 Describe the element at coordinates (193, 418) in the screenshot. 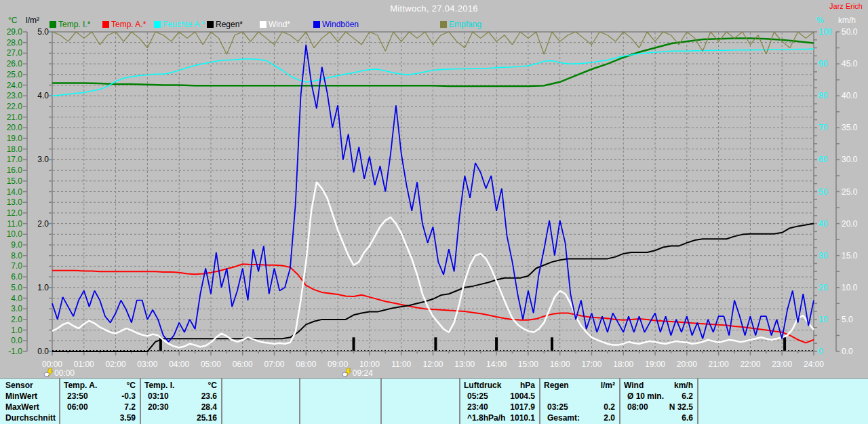

I see `table-cell-value: 25.16` at that location.